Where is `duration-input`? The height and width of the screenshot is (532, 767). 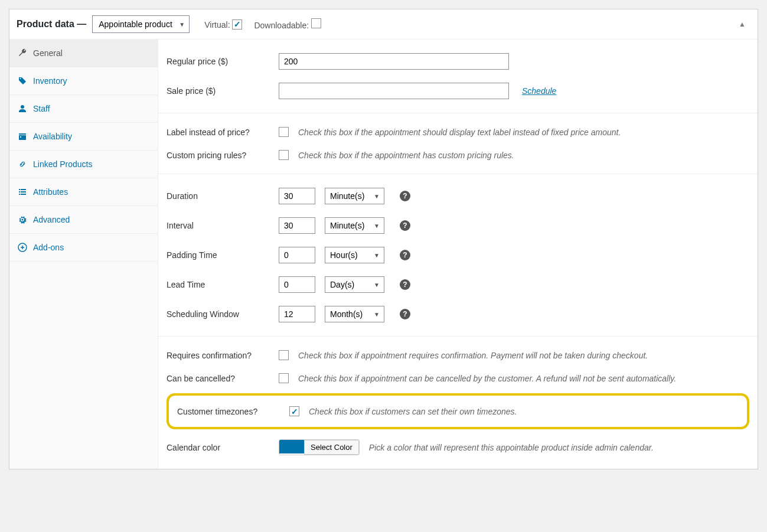
duration-input is located at coordinates (297, 196).